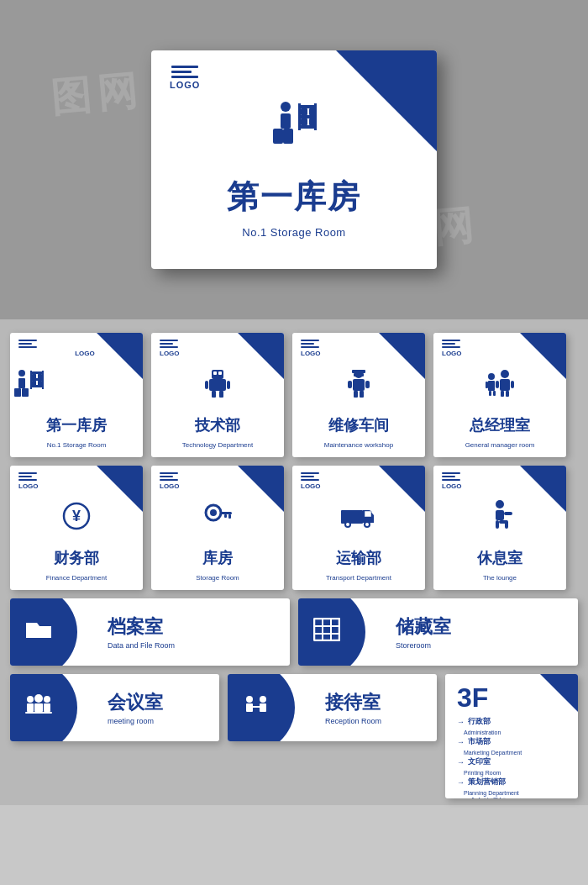 This screenshot has height=885, width=588. I want to click on hero-chinese-text: 第一库房, so click(294, 197).